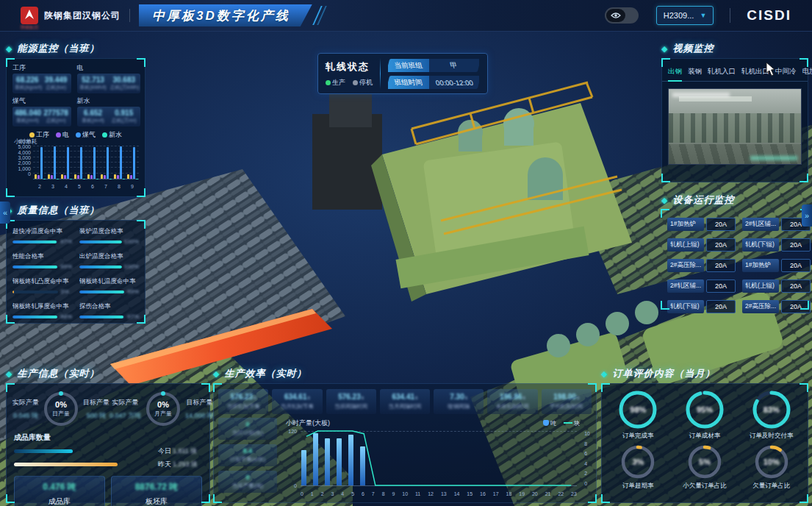 The height and width of the screenshot is (506, 812). What do you see at coordinates (43, 452) in the screenshot?
I see `inventory-bar` at bounding box center [43, 452].